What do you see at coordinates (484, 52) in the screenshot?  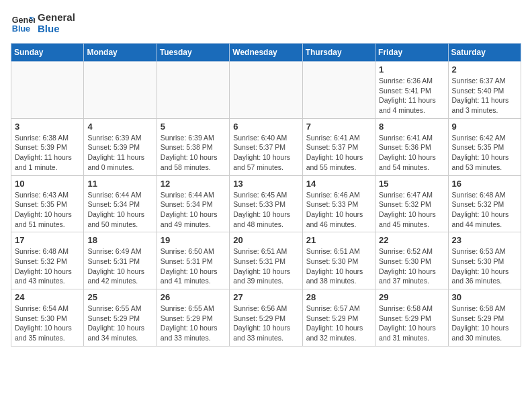 I see `weekday-header: Saturday` at bounding box center [484, 52].